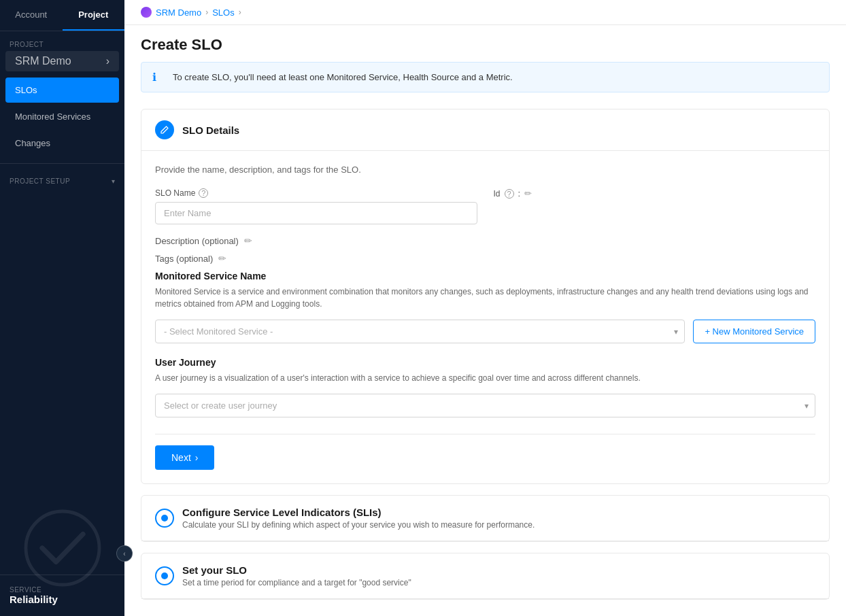 The height and width of the screenshot is (616, 846). I want to click on description-edit-icon: ✏, so click(248, 241).